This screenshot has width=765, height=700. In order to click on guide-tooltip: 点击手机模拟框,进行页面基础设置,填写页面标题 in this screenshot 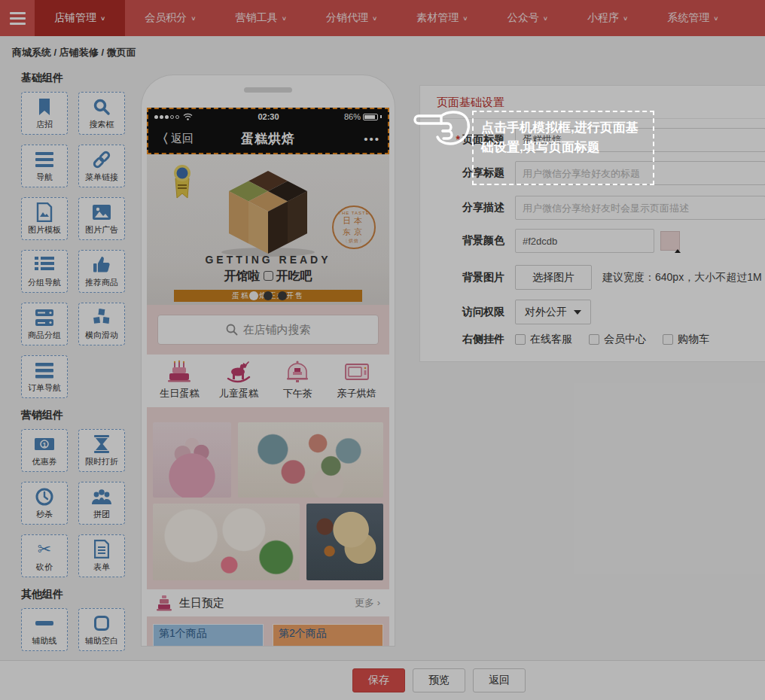, I will do `click(563, 148)`.